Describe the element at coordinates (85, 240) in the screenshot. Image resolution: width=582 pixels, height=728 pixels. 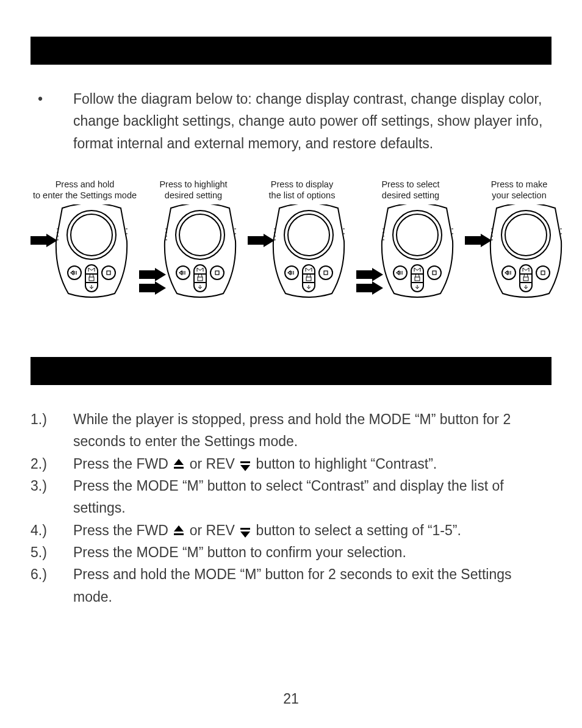
I see `diagram-cell: Press and holdto enter the Settings mode` at that location.